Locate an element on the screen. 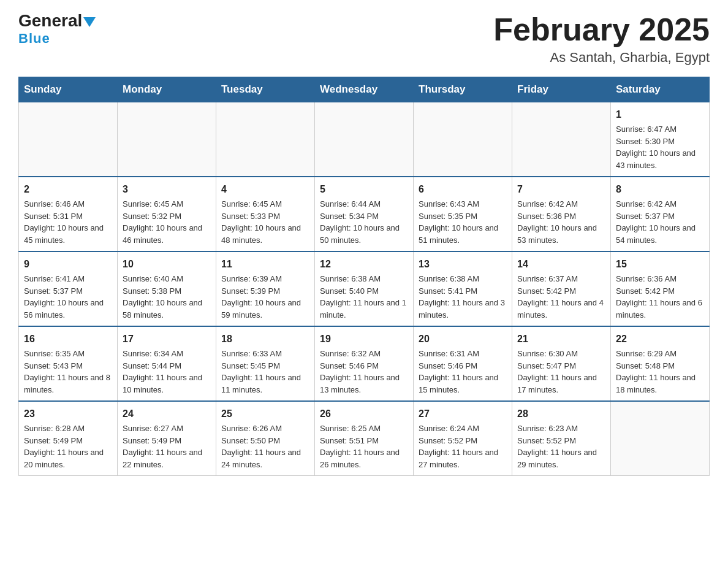  day-number: 14 is located at coordinates (561, 264).